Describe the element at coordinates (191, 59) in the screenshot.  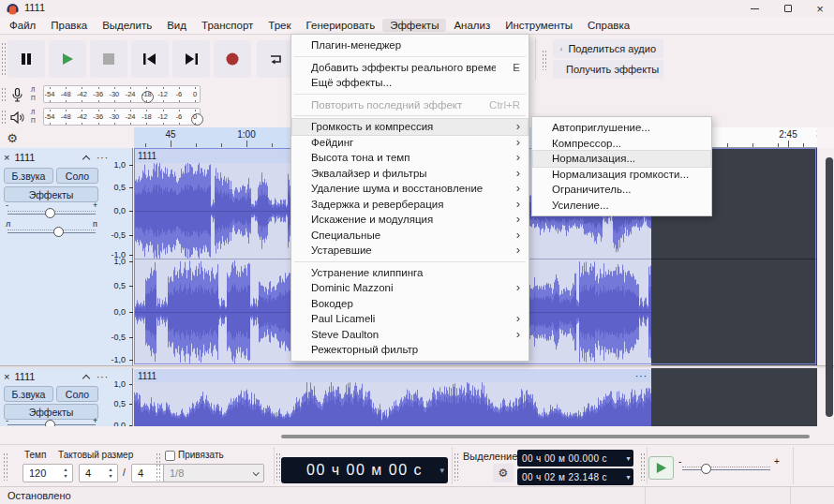
I see `skip-to-end-button` at that location.